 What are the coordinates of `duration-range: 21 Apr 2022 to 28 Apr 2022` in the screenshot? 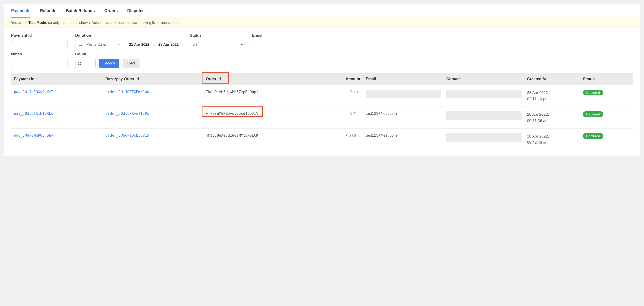 It's located at (154, 45).